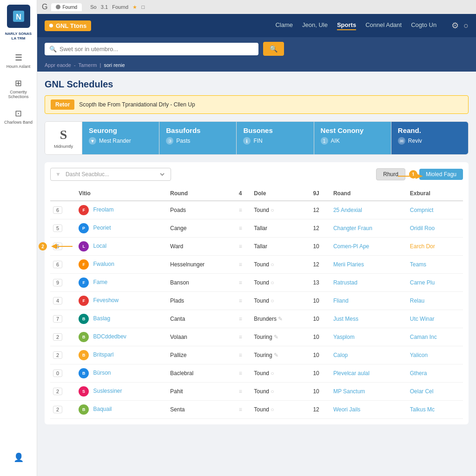  What do you see at coordinates (418, 264) in the screenshot?
I see `exbural-link: Teams` at bounding box center [418, 264].